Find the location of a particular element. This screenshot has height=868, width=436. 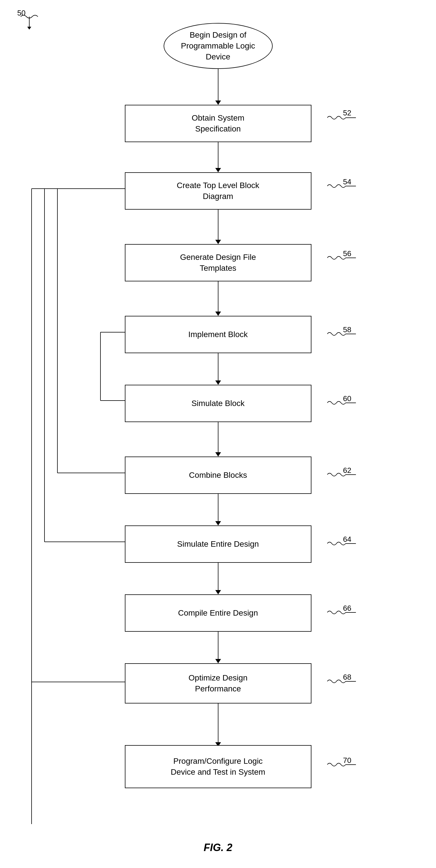

block-54: Create Top Level Block Diagram is located at coordinates (218, 191).